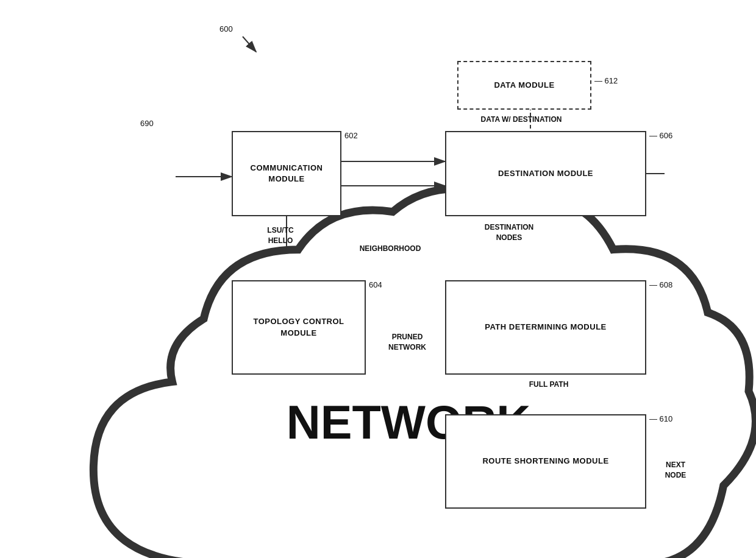  What do you see at coordinates (351, 135) in the screenshot?
I see `ref-602: 602` at bounding box center [351, 135].